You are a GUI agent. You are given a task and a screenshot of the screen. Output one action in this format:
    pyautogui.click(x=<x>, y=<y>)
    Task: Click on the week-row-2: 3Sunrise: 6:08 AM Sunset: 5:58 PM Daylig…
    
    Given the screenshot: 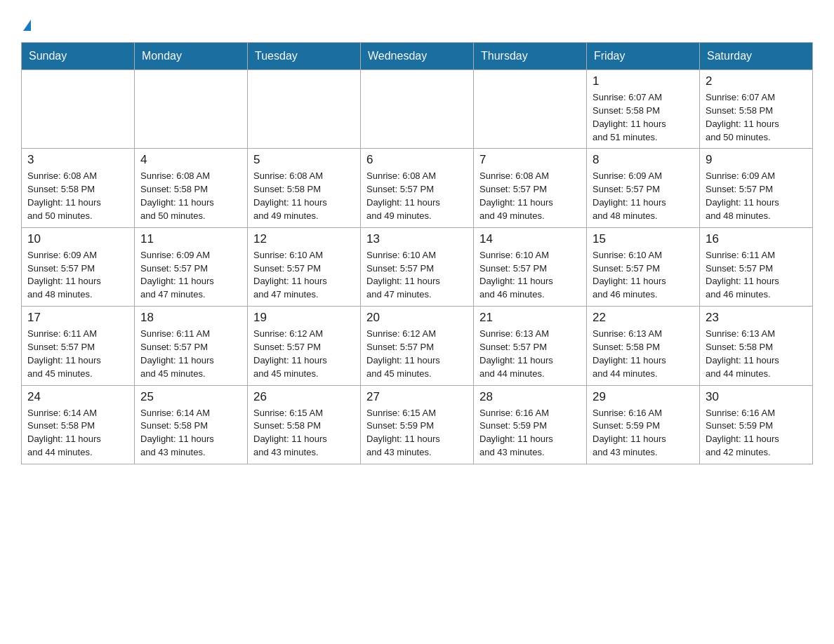 What is the action you would take?
    pyautogui.click(x=417, y=188)
    